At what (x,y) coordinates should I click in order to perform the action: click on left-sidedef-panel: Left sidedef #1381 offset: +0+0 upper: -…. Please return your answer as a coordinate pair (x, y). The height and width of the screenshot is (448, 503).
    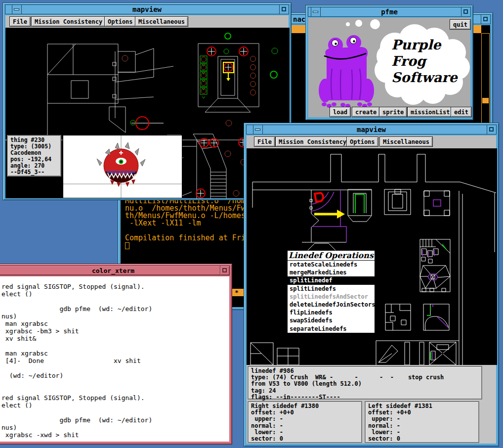
    Looking at the image, I should click on (422, 422).